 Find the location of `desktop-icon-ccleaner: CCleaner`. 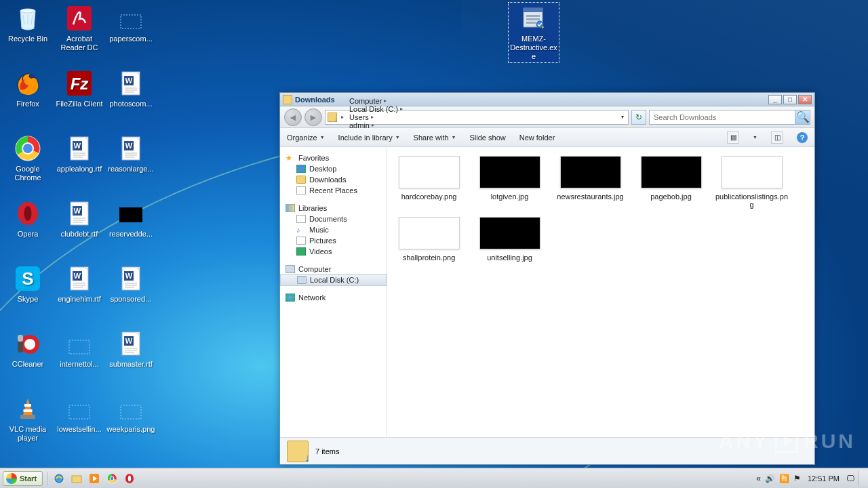

desktop-icon-ccleaner: CCleaner is located at coordinates (28, 349).